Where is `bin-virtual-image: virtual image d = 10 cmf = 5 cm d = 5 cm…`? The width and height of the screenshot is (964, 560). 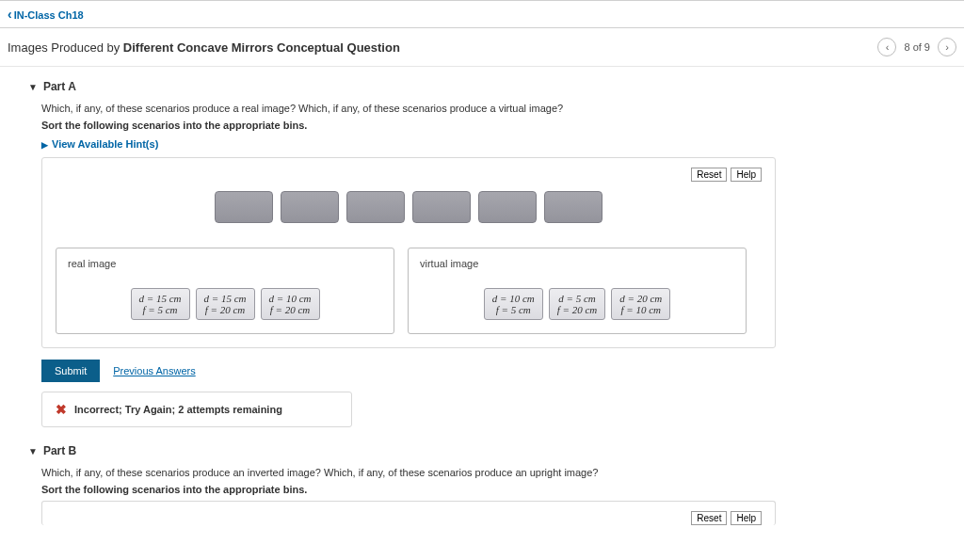 bin-virtual-image: virtual image d = 10 cmf = 5 cm d = 5 cm… is located at coordinates (577, 291).